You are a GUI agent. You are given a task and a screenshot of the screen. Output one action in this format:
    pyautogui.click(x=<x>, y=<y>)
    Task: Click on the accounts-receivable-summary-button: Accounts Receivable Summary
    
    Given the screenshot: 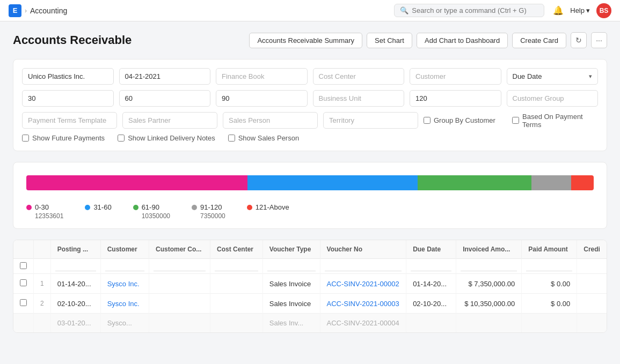 What is the action you would take?
    pyautogui.click(x=306, y=41)
    